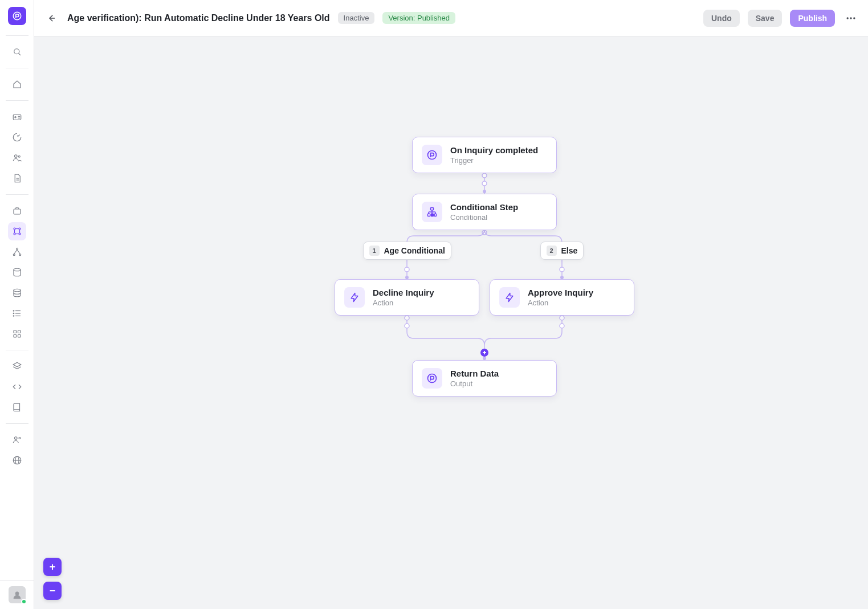 This screenshot has width=868, height=609. Describe the element at coordinates (17, 117) in the screenshot. I see `id-card-icon` at that location.